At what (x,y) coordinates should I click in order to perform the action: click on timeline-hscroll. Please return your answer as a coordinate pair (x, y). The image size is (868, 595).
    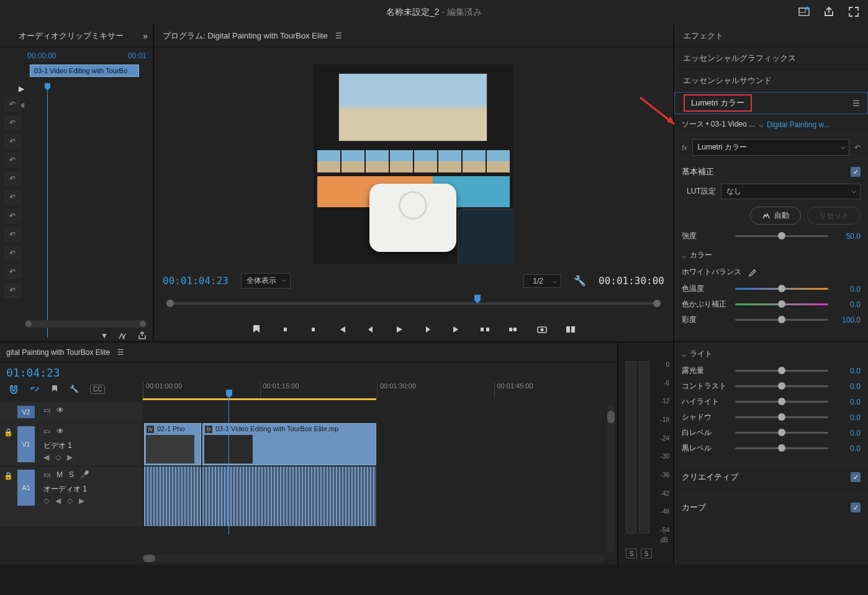
    Looking at the image, I should click on (374, 558).